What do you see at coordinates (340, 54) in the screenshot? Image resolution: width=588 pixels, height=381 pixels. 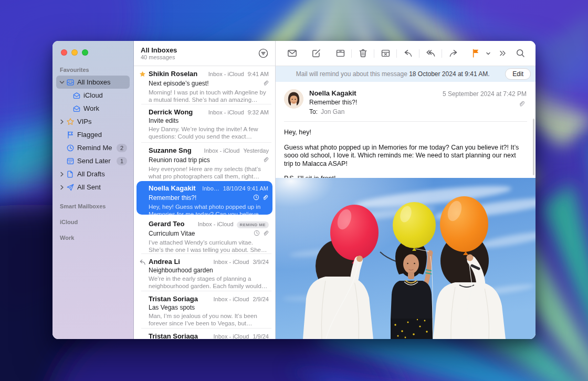 I see `archive-icon` at bounding box center [340, 54].